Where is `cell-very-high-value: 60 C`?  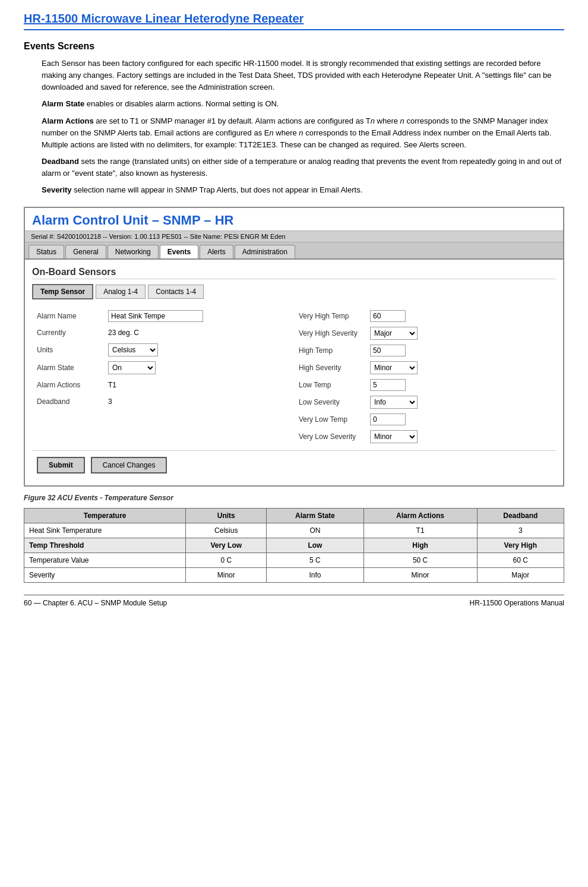 cell-very-high-value: 60 C is located at coordinates (520, 561).